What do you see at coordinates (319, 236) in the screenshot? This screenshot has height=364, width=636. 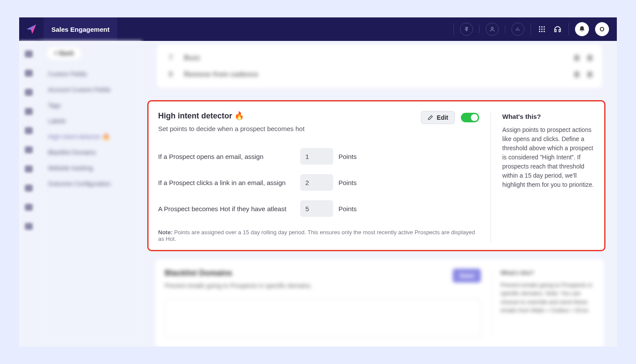 I see `hid-note: Note: Points are assigned over a 15 day …` at bounding box center [319, 236].